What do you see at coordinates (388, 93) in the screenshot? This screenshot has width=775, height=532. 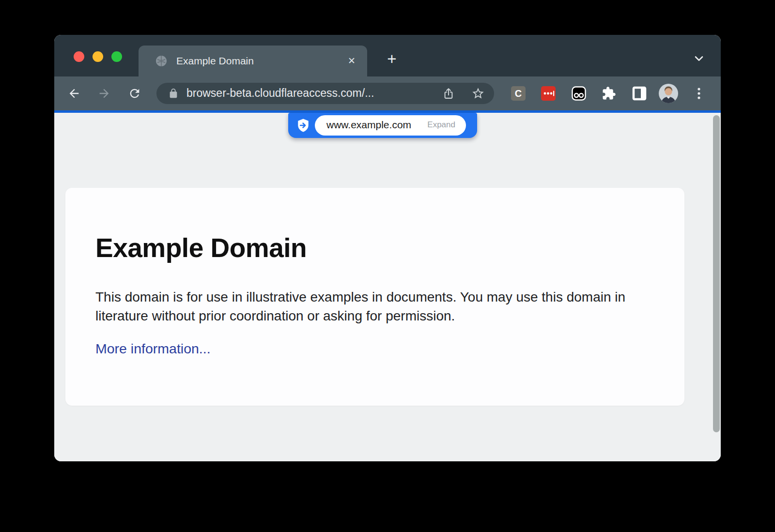 I see `browser-toolbar: browser-beta.cloudflareaccess.com/... C` at bounding box center [388, 93].